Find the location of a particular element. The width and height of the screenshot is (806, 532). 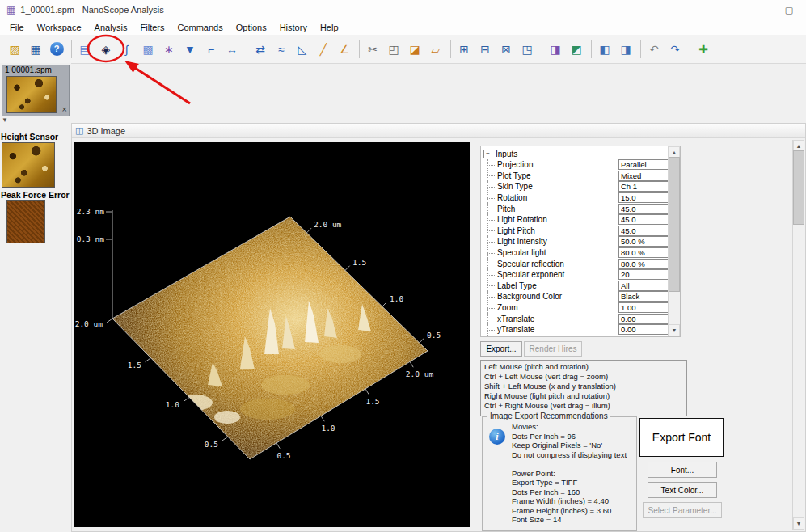

menu-filters: Filters is located at coordinates (153, 27).